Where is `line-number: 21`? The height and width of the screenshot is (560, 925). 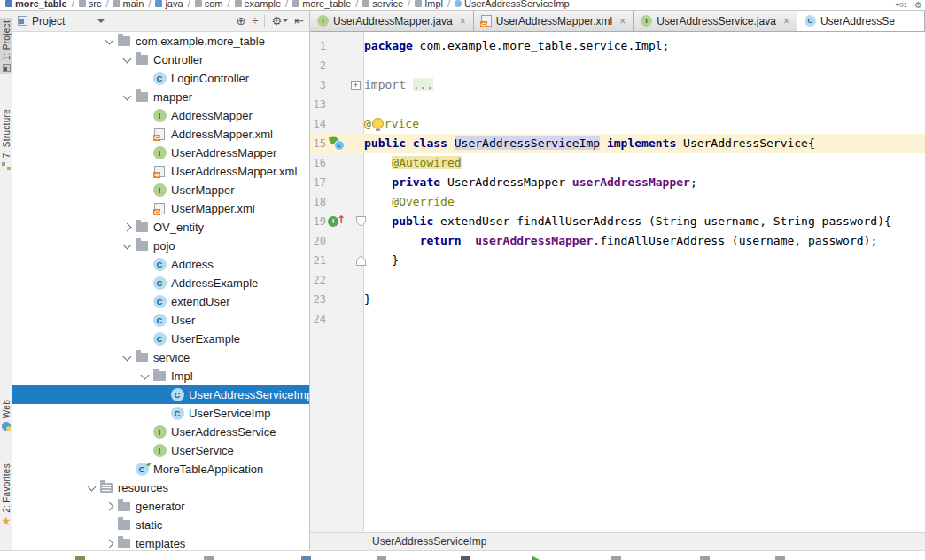 line-number: 21 is located at coordinates (318, 261).